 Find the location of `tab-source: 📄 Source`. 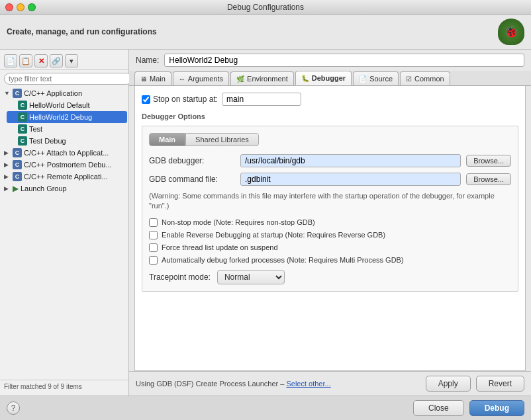

tab-source: 📄 Source is located at coordinates (376, 78).